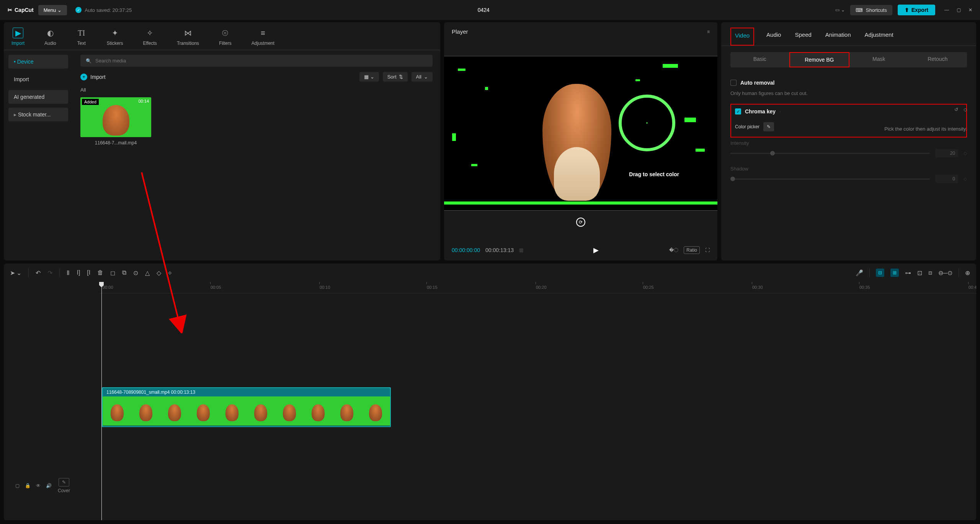 The width and height of the screenshot is (980, 524). I want to click on inspector-tab-adjustment: Adjustment, so click(879, 37).